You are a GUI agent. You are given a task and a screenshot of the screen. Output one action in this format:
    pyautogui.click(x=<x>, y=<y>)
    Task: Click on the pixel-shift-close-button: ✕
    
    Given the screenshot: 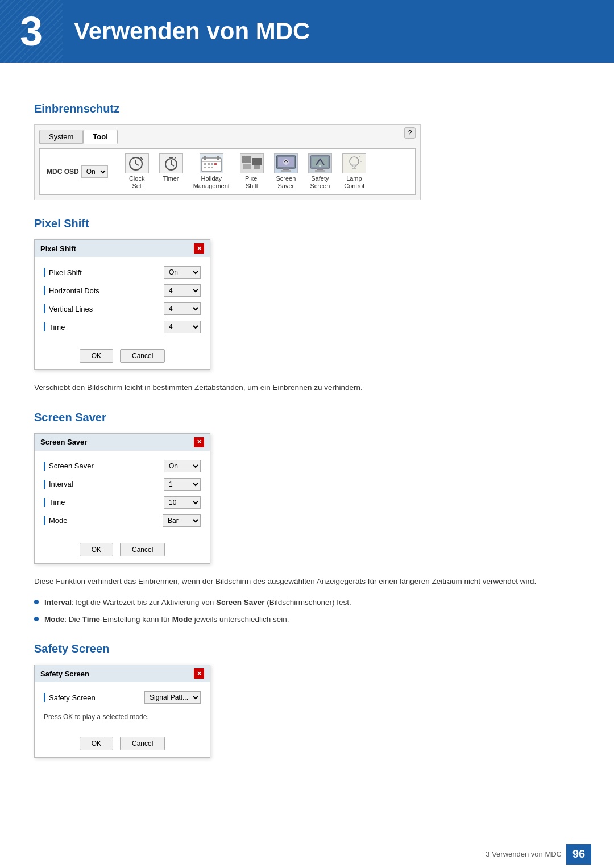 What is the action you would take?
    pyautogui.click(x=199, y=248)
    